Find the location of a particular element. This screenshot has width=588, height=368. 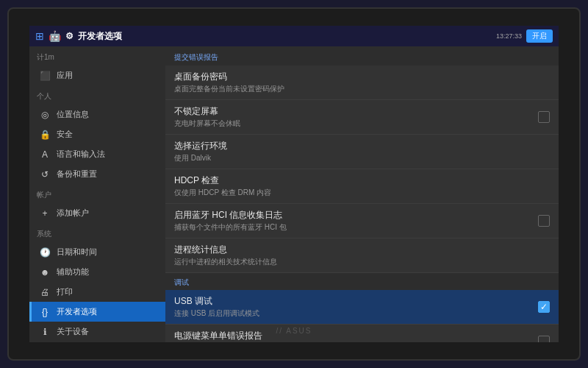

setting-backup-password-text: 桌面备份密码 桌面完整备份当前未设置密码保护 is located at coordinates (362, 82).